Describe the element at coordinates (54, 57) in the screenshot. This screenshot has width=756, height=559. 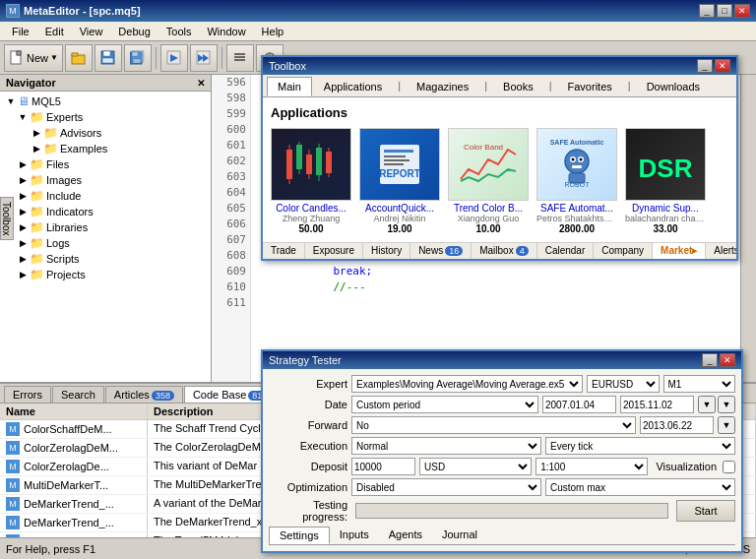
I see `new-dropdown-arrow: ▼` at that location.